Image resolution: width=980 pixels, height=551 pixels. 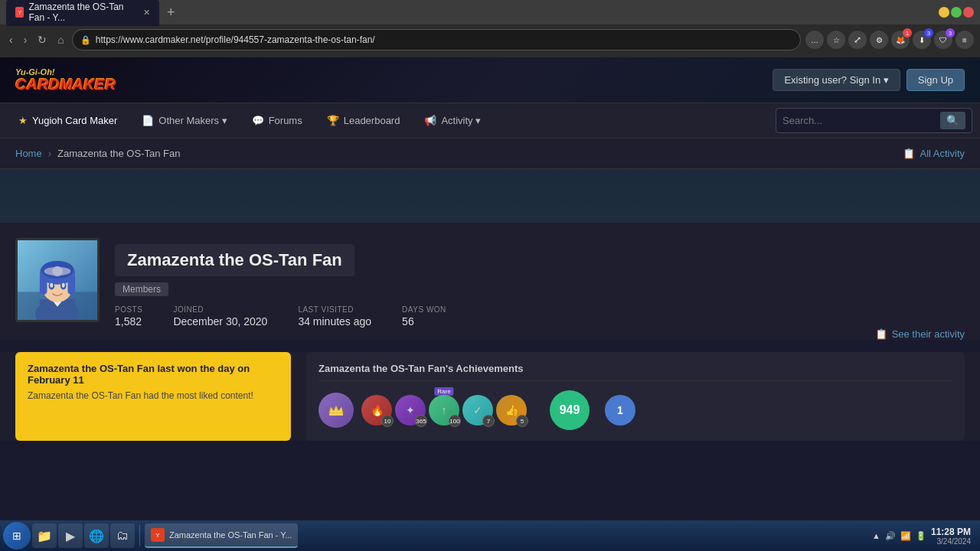 What do you see at coordinates (148, 121) in the screenshot?
I see `doc-icon: 📄` at bounding box center [148, 121].